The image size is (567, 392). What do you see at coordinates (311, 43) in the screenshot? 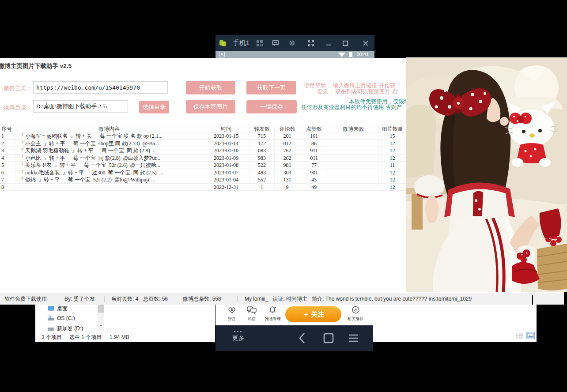
I see `fullscreen-icon` at bounding box center [311, 43].